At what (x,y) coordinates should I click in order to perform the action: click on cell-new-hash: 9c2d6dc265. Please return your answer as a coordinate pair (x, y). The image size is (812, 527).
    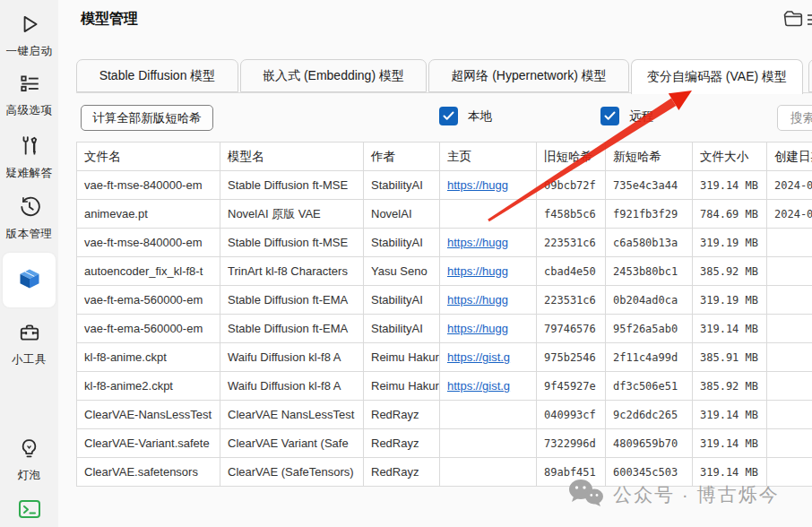
    Looking at the image, I should click on (649, 415).